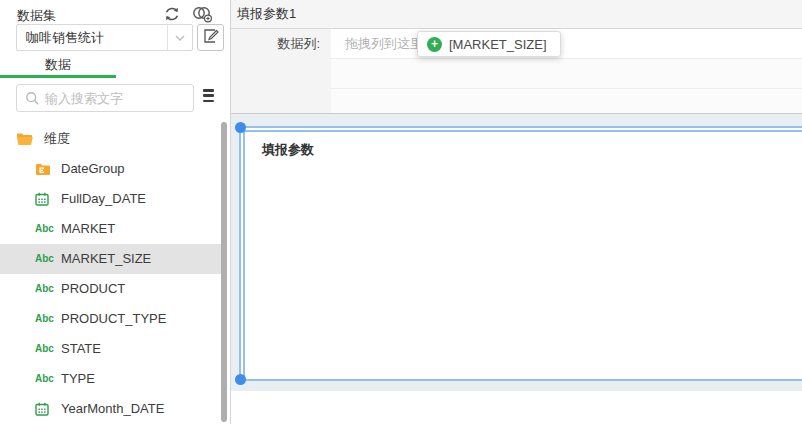 The height and width of the screenshot is (424, 802). What do you see at coordinates (566, 88) in the screenshot?
I see `row-separator` at bounding box center [566, 88].